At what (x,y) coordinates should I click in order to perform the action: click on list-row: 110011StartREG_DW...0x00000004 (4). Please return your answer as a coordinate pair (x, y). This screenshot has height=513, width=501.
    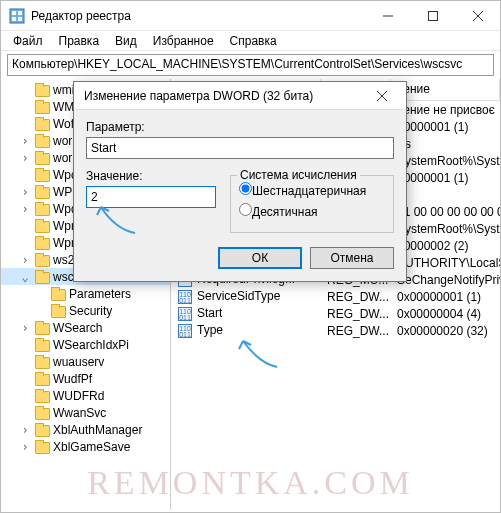
    Looking at the image, I should click on (336, 314).